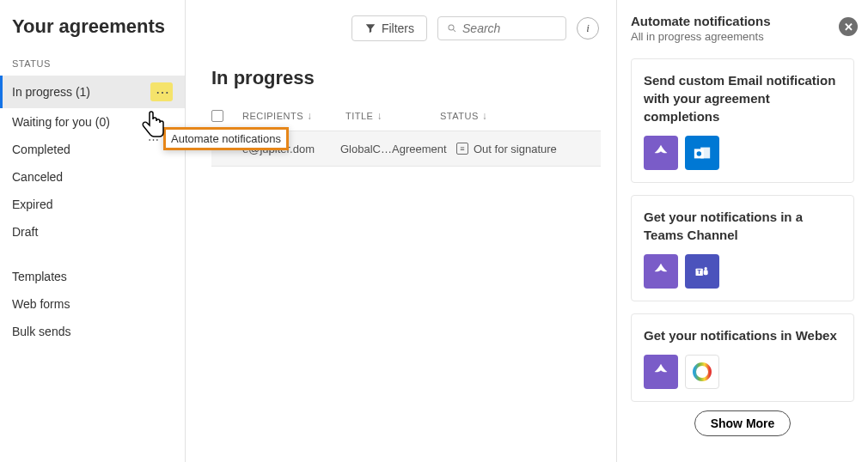  What do you see at coordinates (93, 177) in the screenshot?
I see `sidebar-item-canceled: Canceled` at bounding box center [93, 177].